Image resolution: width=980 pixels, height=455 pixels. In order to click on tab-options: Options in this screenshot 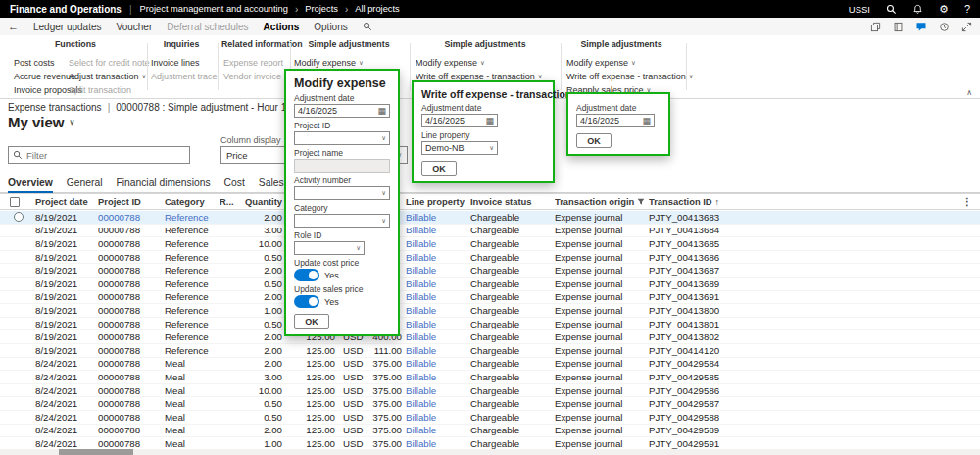, I will do `click(330, 27)`.